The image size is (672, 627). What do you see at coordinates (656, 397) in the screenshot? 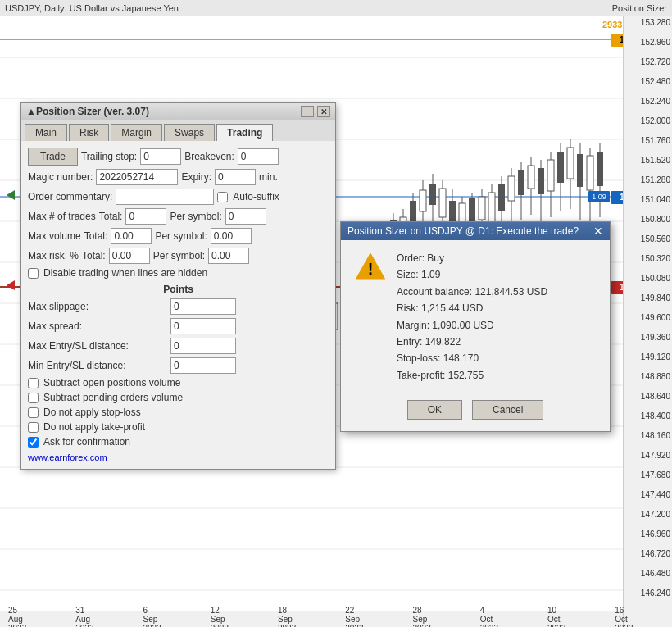
I see `price-148640: 148.640` at bounding box center [656, 397].